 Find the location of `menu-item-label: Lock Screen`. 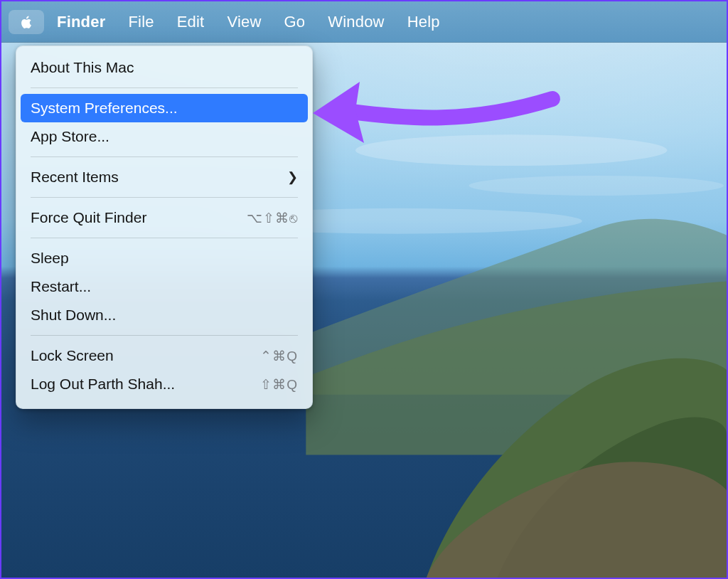

menu-item-label: Lock Screen is located at coordinates (73, 356).